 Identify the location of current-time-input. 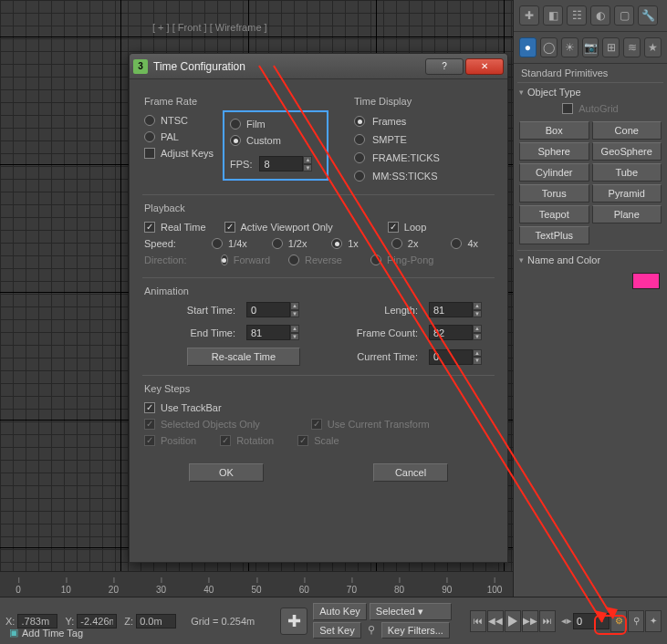
(451, 358).